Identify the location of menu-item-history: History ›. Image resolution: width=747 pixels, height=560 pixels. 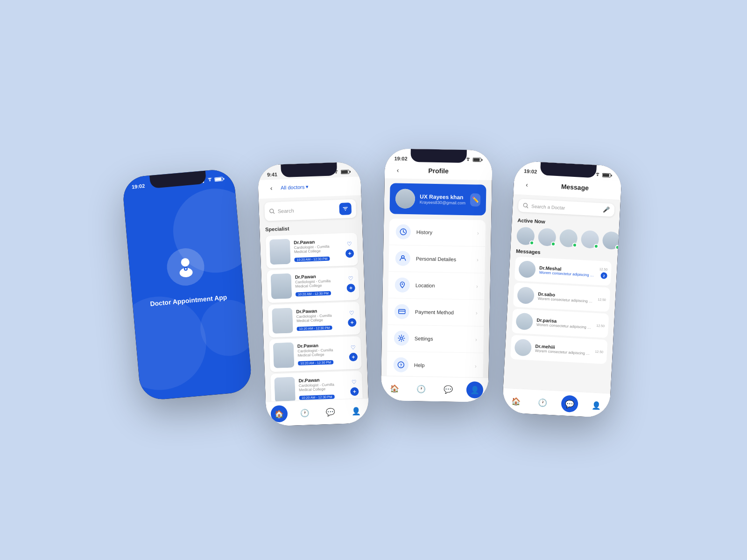
(437, 232).